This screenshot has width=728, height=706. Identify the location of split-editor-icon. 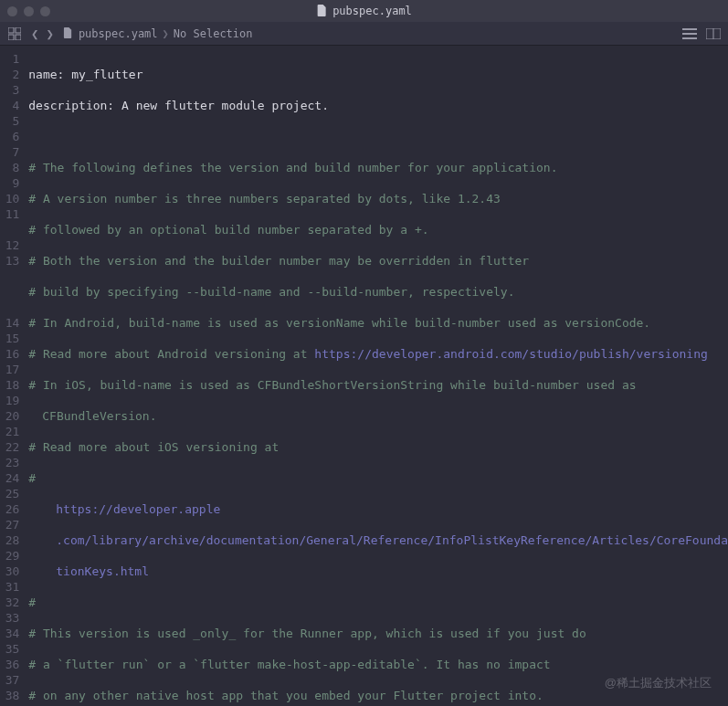
(713, 34).